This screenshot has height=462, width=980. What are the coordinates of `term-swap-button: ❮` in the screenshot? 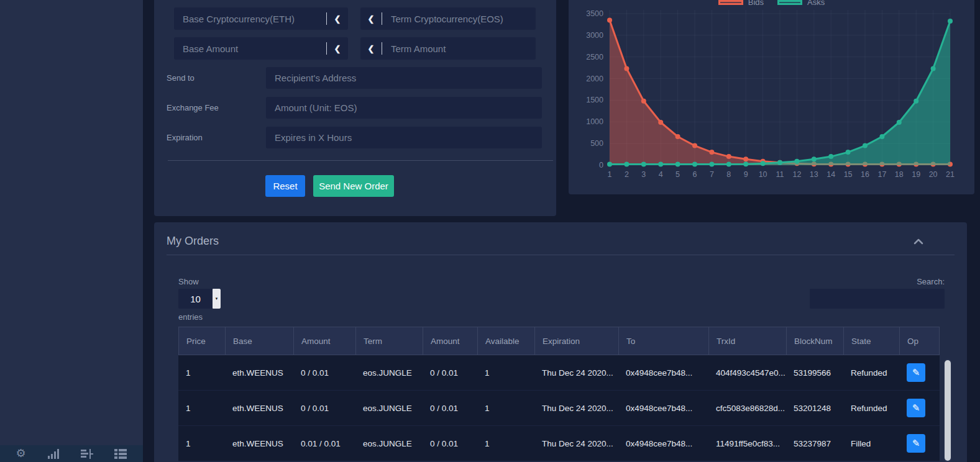 It's located at (371, 19).